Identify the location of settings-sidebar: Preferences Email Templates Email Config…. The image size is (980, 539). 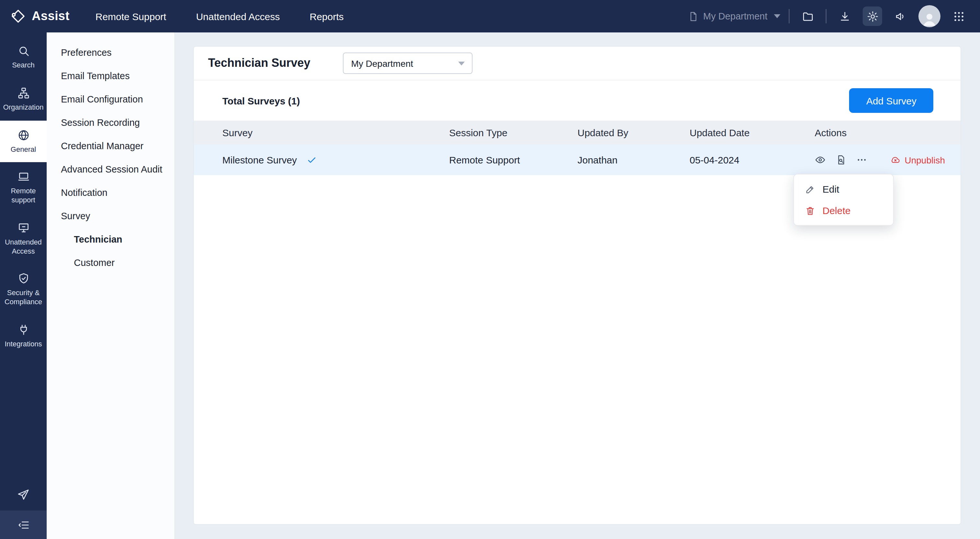
(111, 285).